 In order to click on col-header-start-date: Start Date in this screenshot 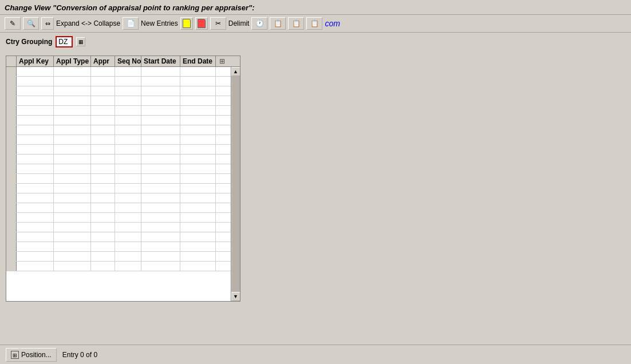, I will do `click(161, 61)`.